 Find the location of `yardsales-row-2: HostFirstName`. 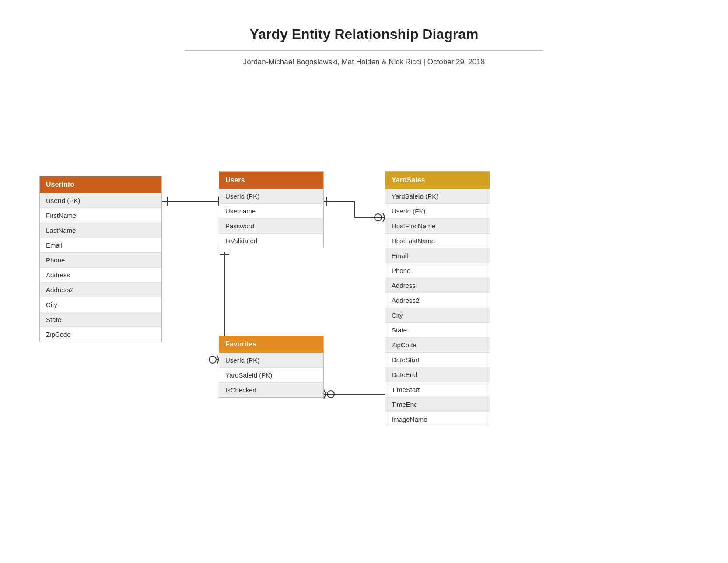

yardsales-row-2: HostFirstName is located at coordinates (438, 226).